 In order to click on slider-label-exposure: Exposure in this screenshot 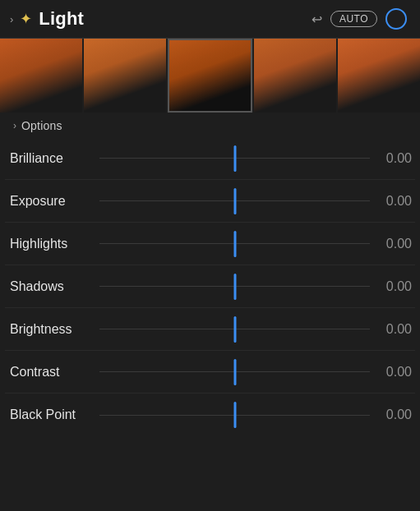, I will do `click(53, 201)`.